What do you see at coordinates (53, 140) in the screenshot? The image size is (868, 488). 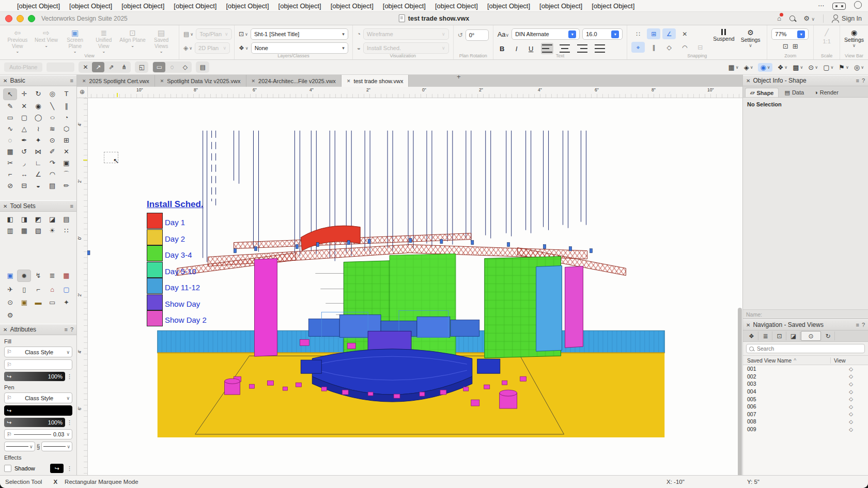 I see `select-similar-tool: ⊙` at bounding box center [53, 140].